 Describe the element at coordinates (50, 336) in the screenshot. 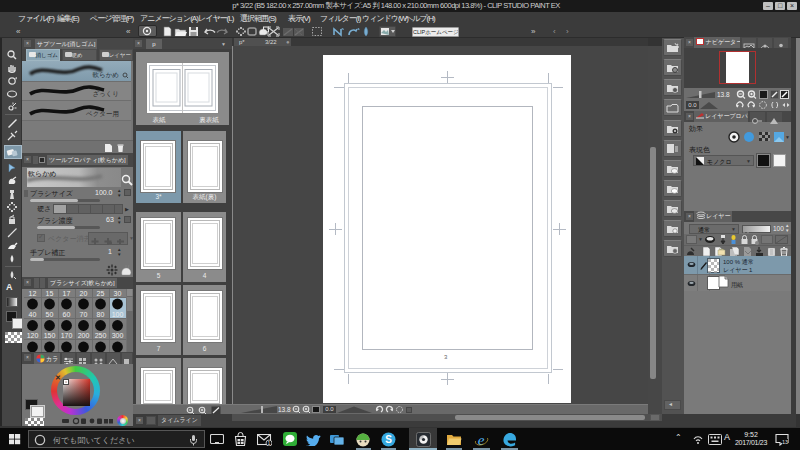

I see `svg-text: 150` at that location.